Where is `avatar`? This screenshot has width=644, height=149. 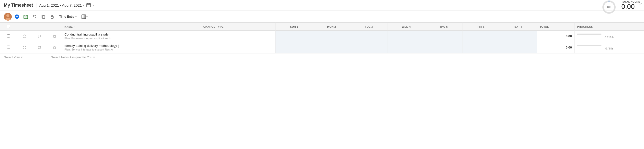
avatar is located at coordinates (8, 17).